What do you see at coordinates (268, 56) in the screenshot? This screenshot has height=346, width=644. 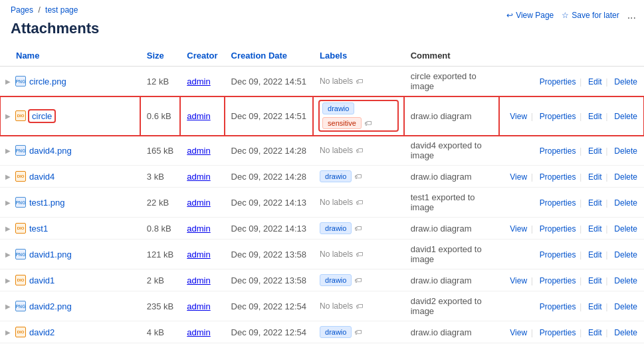 I see `col-header-date: Creation Date` at bounding box center [268, 56].